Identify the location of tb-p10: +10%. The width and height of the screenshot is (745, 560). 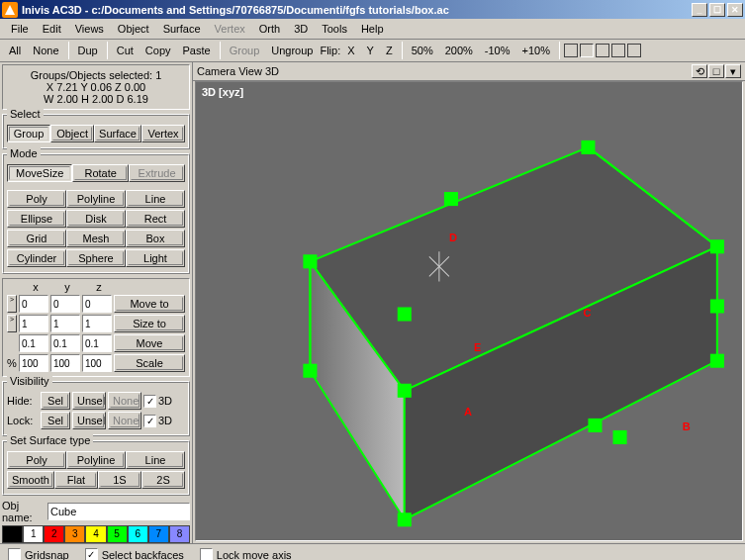
(536, 50).